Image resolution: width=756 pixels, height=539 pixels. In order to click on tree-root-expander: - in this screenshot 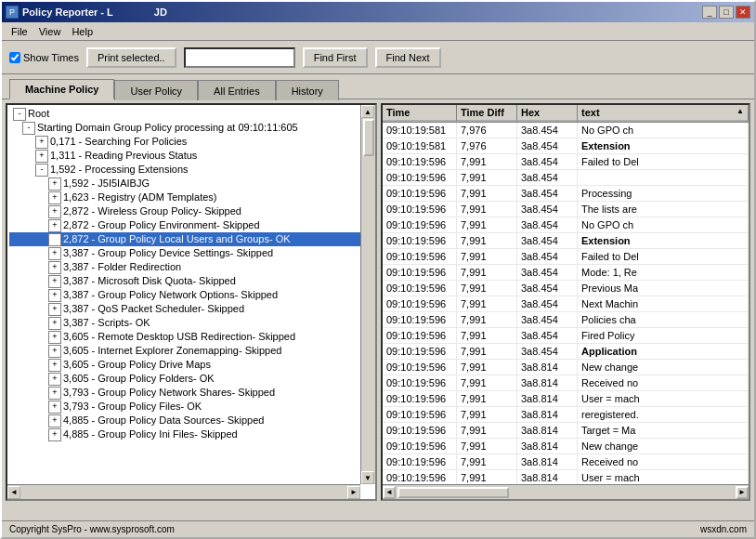, I will do `click(20, 114)`.